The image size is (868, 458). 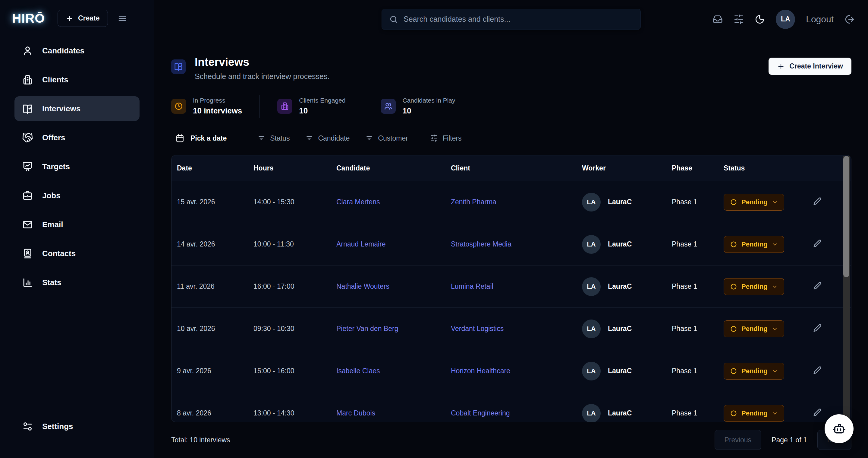 What do you see at coordinates (394, 202) in the screenshot?
I see `candidate-link: Clara Mertens` at bounding box center [394, 202].